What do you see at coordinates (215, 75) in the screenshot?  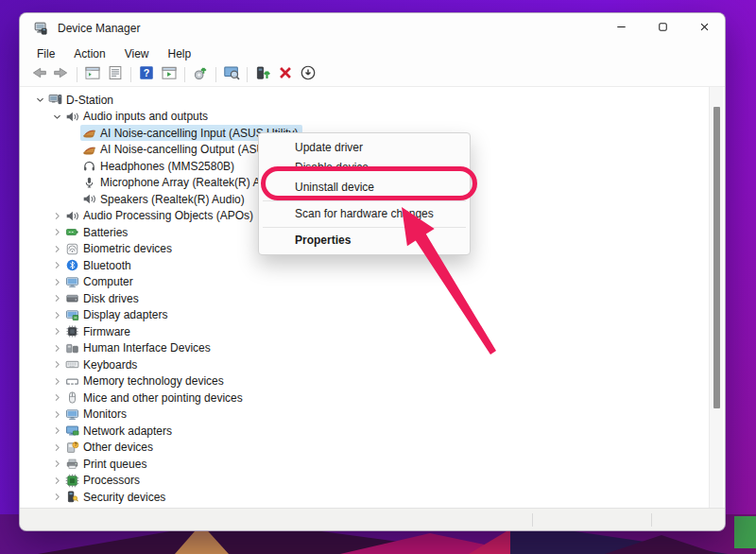 I see `toolbar-separator` at bounding box center [215, 75].